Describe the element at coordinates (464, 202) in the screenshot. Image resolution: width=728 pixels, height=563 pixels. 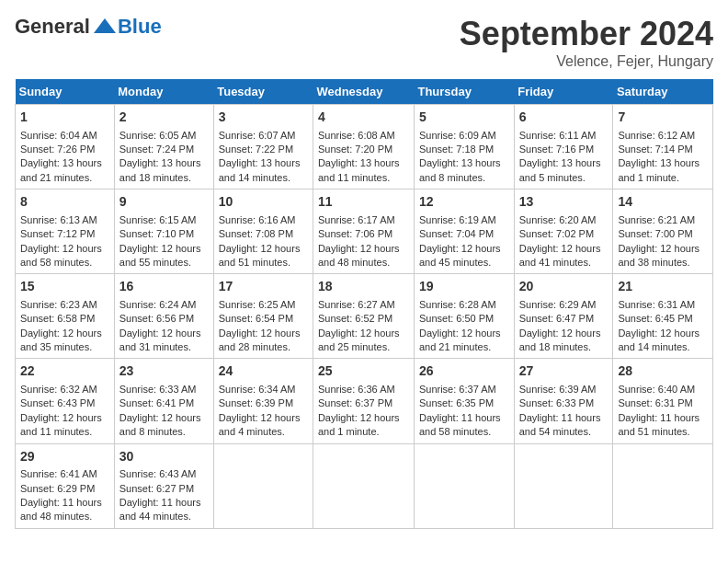
I see `day-number: 12` at that location.